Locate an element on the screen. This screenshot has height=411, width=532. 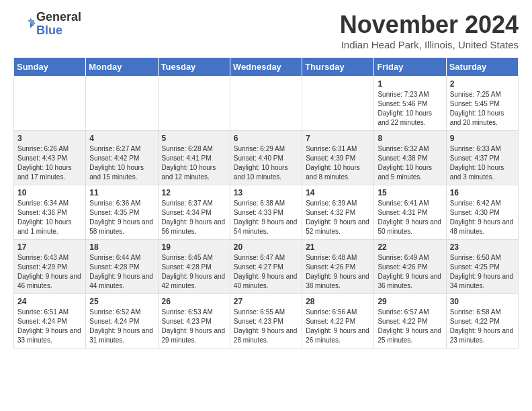
day-info: Sunrise: 6:52 AM Sunset: 4:24 PM Dayligh… is located at coordinates (122, 326).